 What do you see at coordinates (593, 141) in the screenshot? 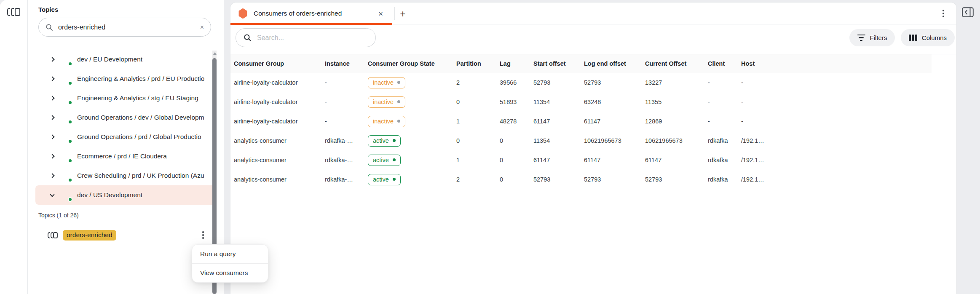
I see `table-row: analytics-consumer rdkafka-… active 0 0 …` at bounding box center [593, 141].